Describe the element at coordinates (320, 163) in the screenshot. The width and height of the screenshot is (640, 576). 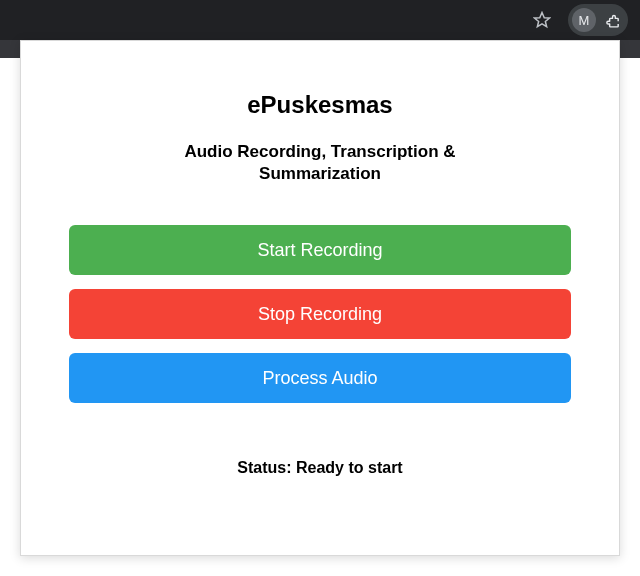
I see `app-subtitle: Audio Recording, Transcription & Summari…` at that location.